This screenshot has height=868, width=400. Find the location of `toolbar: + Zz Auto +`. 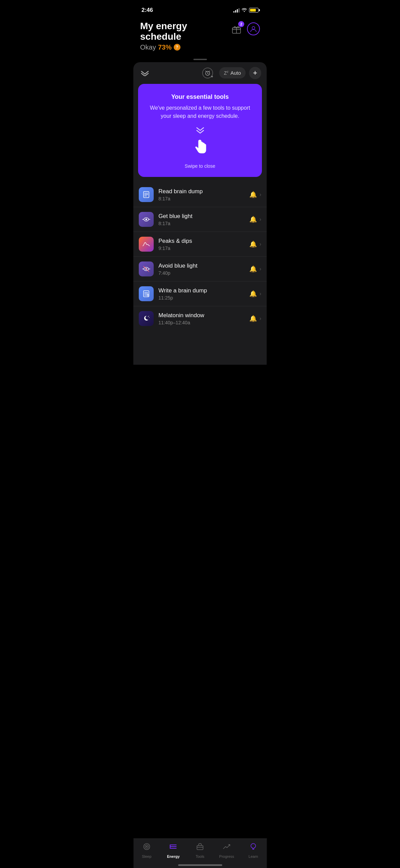

toolbar: + Zz Auto + is located at coordinates (200, 73).